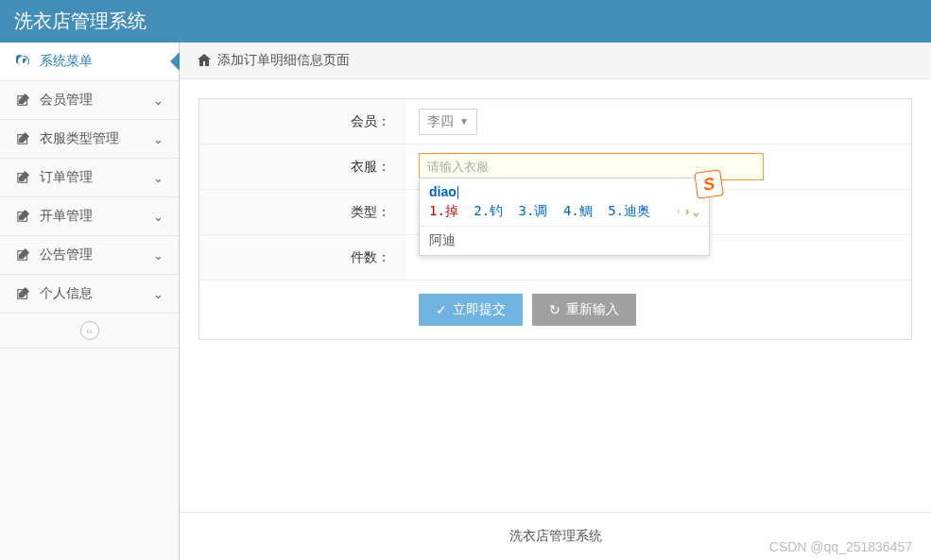  Describe the element at coordinates (96, 294) in the screenshot. I see `sidebar-item-label: 个人信息` at that location.